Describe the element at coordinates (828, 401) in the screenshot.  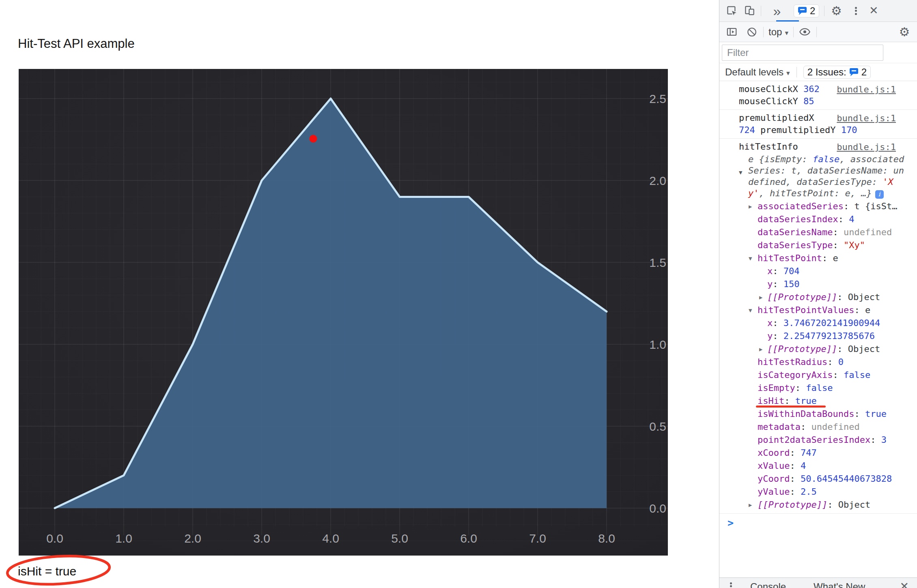
I see `console-property-row: isHit: true` at that location.